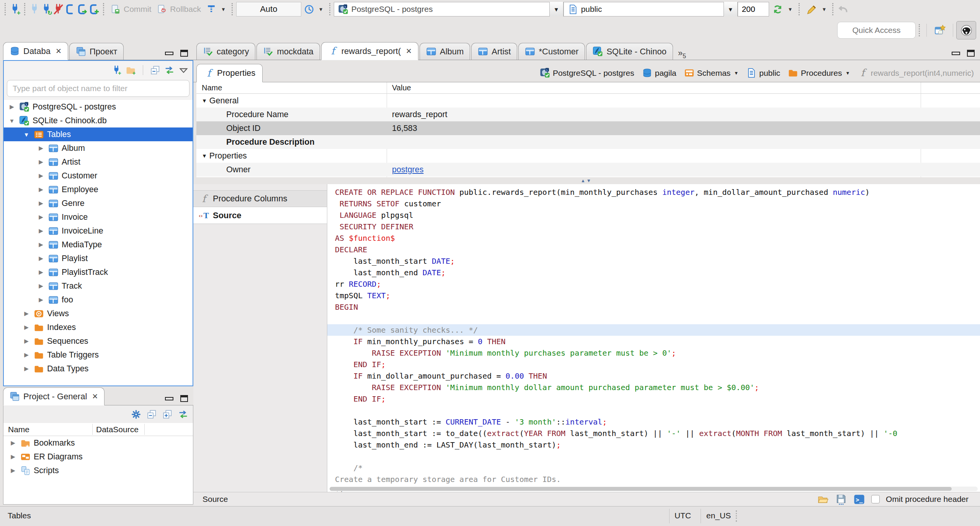  What do you see at coordinates (216, 9) in the screenshot?
I see `transaction-filter-button: ▼` at bounding box center [216, 9].